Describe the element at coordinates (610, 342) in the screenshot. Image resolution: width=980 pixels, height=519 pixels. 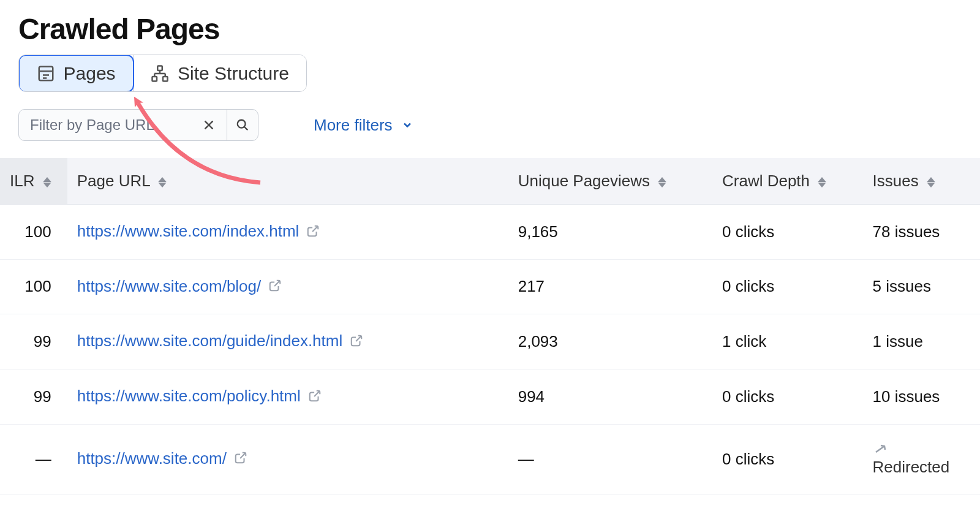
I see `pageviews-value: 2,093` at that location.